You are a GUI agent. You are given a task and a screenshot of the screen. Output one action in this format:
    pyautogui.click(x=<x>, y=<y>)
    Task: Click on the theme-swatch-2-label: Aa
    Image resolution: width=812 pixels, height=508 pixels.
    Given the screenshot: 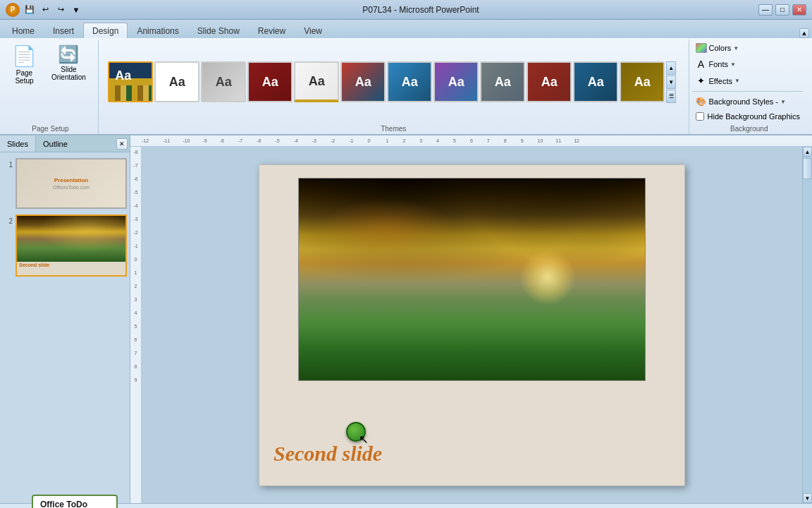 What is the action you would take?
    pyautogui.click(x=178, y=82)
    